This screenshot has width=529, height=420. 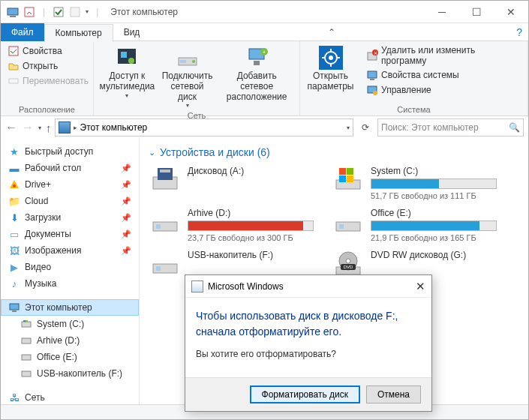 I want to click on manage-label: Управление, so click(x=407, y=90).